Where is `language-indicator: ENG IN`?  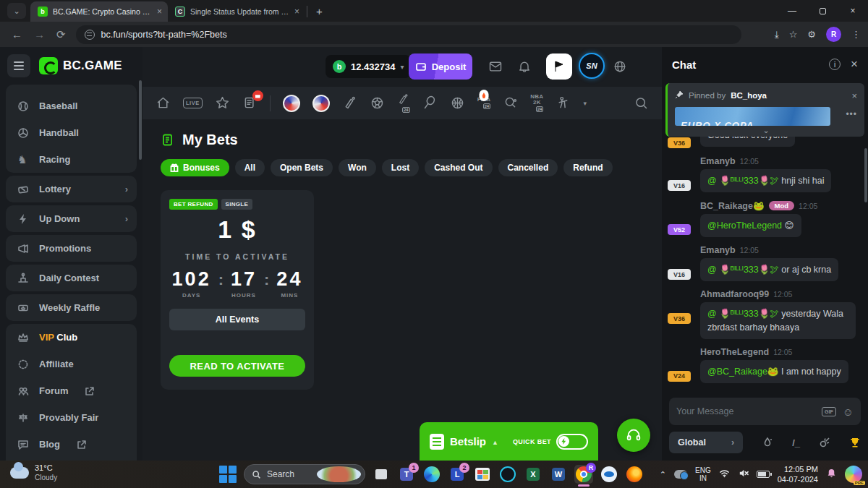 language-indicator: ENG IN is located at coordinates (703, 474).